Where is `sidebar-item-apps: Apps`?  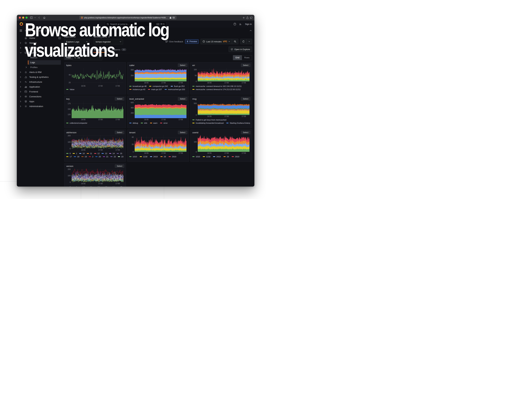 sidebar-item-apps: Apps is located at coordinates (40, 101).